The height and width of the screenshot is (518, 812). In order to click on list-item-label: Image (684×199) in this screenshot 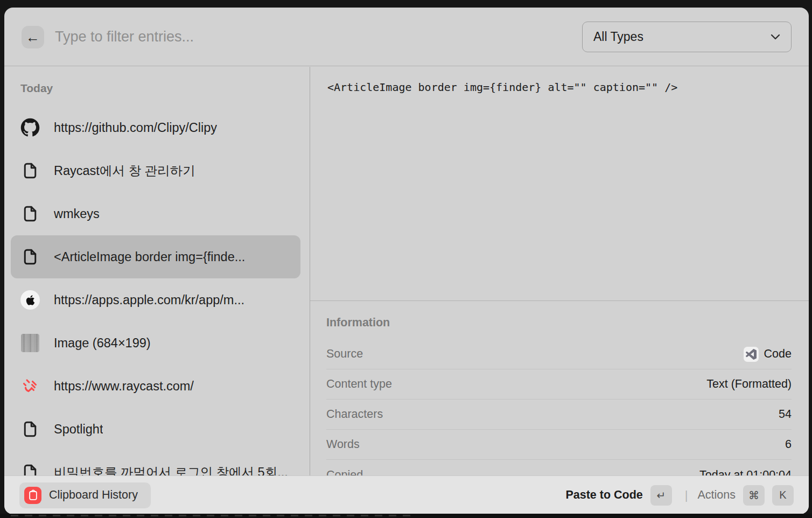, I will do `click(102, 344)`.